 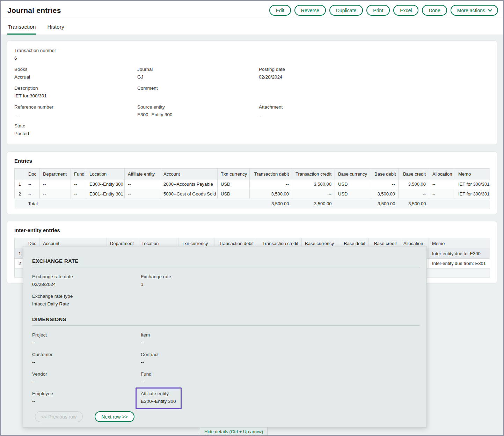 What do you see at coordinates (87, 281) in the screenshot?
I see `field-exchange-rate-date: Exchange rate date 02/28/2024` at bounding box center [87, 281].